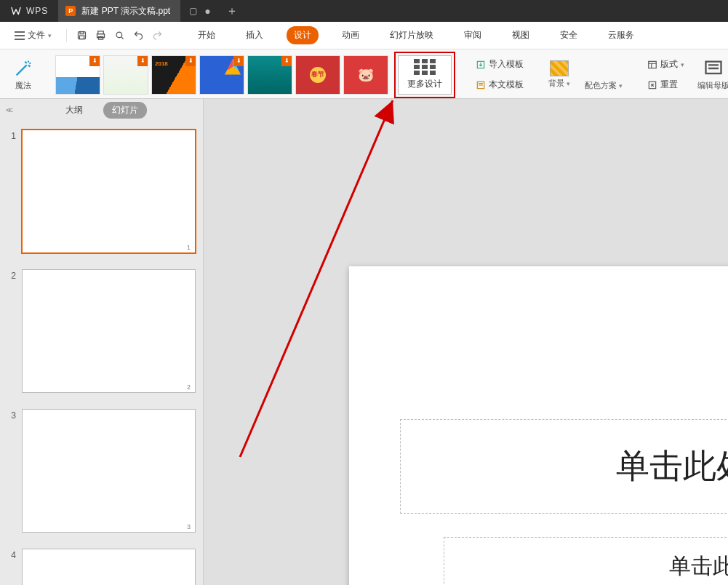 This screenshot has height=585, width=728. What do you see at coordinates (126, 75) in the screenshot?
I see `template-thumb-2: ⬇` at bounding box center [126, 75].